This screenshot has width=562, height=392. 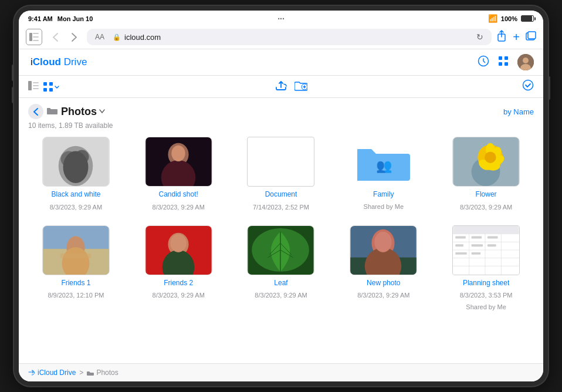 I want to click on header-actions, so click(x=506, y=62).